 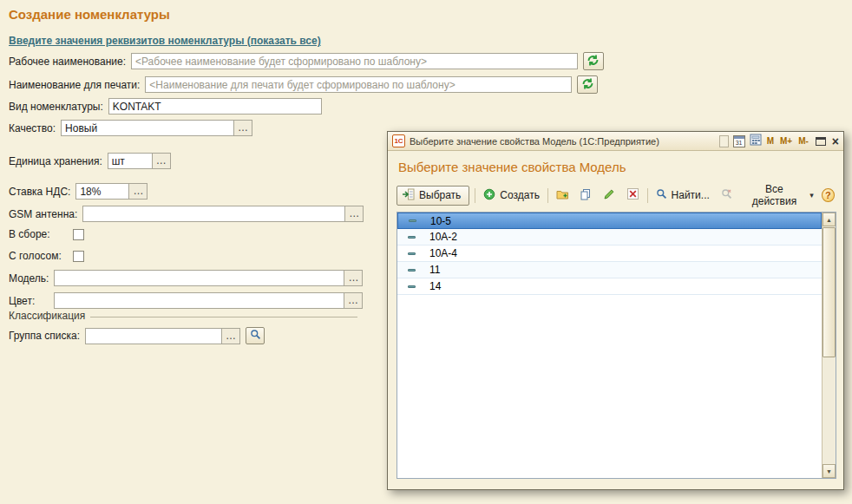 I want to click on pencil-icon, so click(x=609, y=196).